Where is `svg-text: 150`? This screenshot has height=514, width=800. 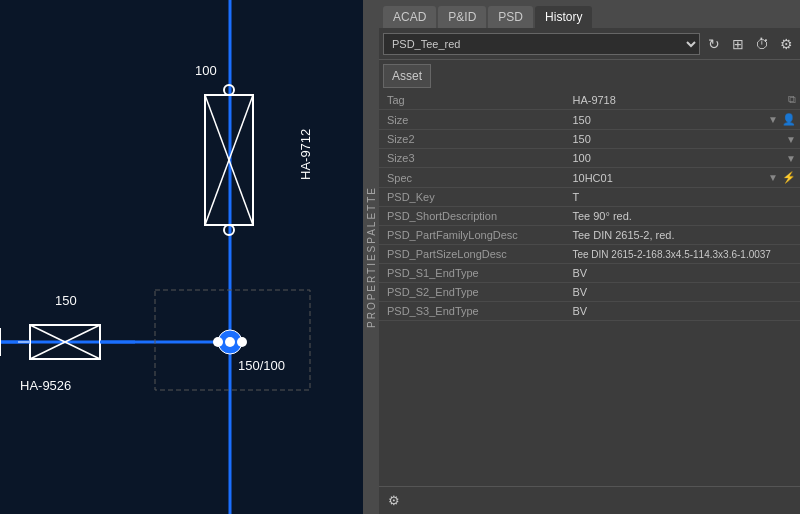
svg-text: 150 is located at coordinates (66, 300).